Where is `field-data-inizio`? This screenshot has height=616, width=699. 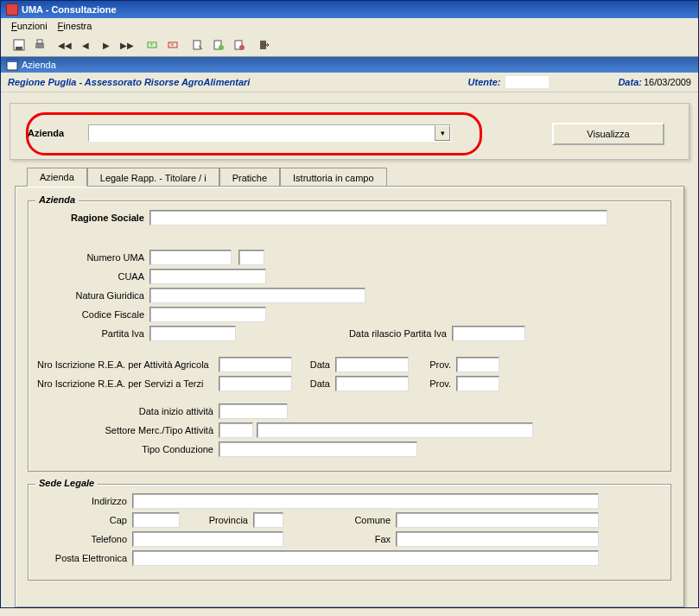
field-data-inizio is located at coordinates (253, 411).